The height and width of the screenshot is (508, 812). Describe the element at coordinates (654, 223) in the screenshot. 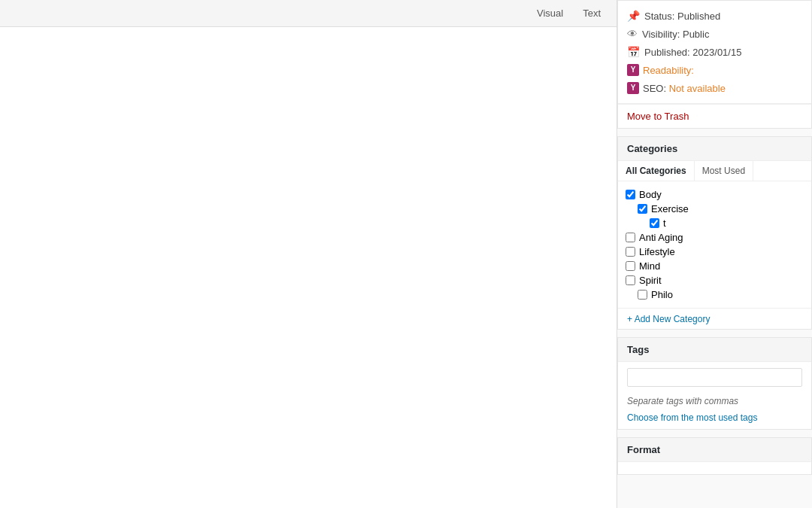

I see `cat-checkbox-t` at that location.